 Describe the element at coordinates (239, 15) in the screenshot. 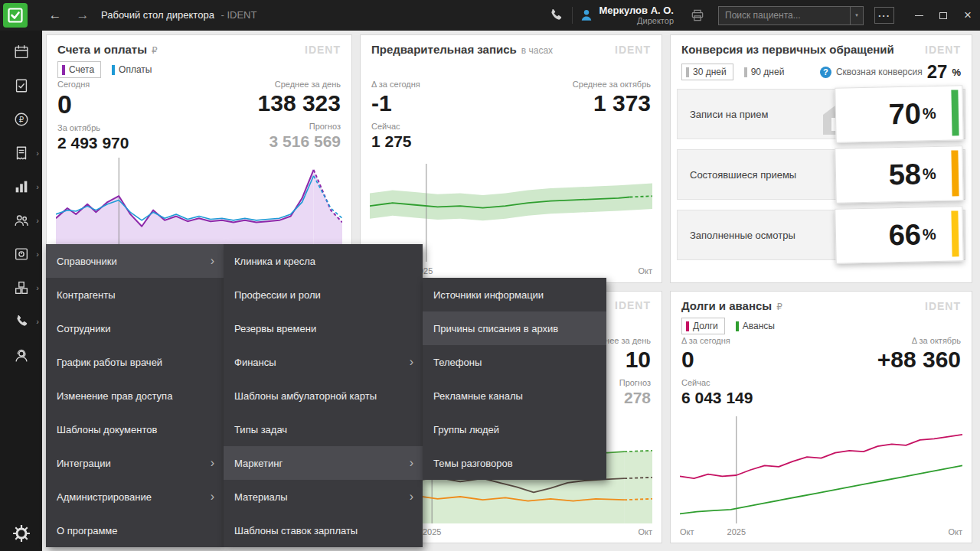

I see `window-title-suffix: - IDENT` at that location.